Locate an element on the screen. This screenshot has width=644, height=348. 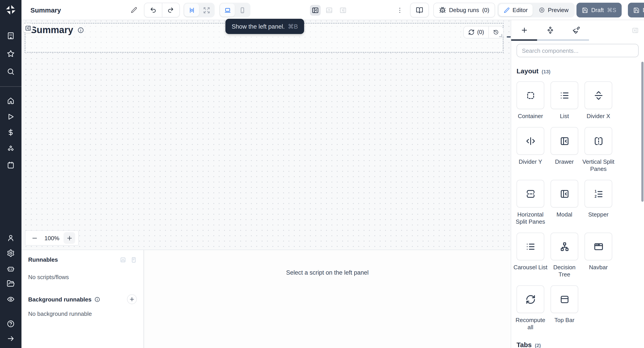
runnables-title: Runnables is located at coordinates (43, 260).